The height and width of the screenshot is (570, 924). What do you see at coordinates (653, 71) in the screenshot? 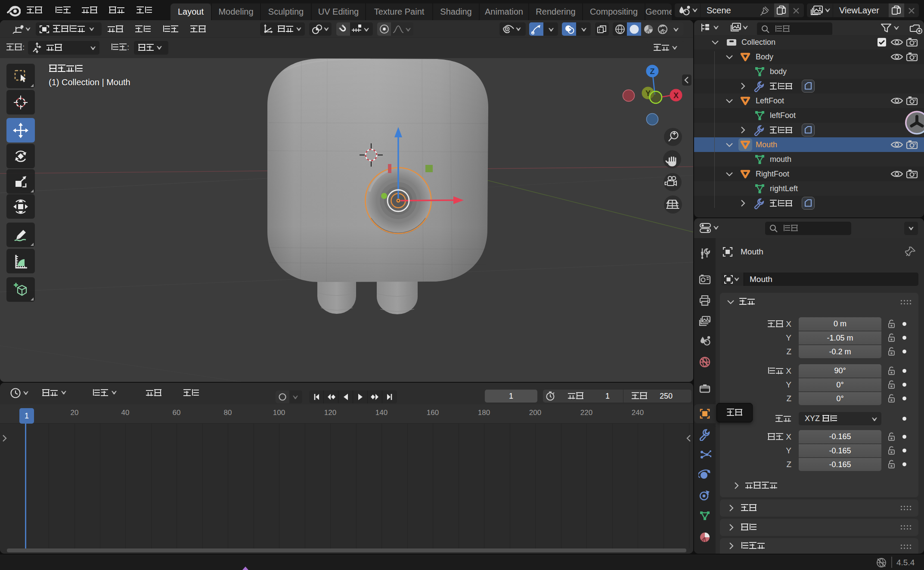
I see `svg-text: Z` at bounding box center [653, 71].